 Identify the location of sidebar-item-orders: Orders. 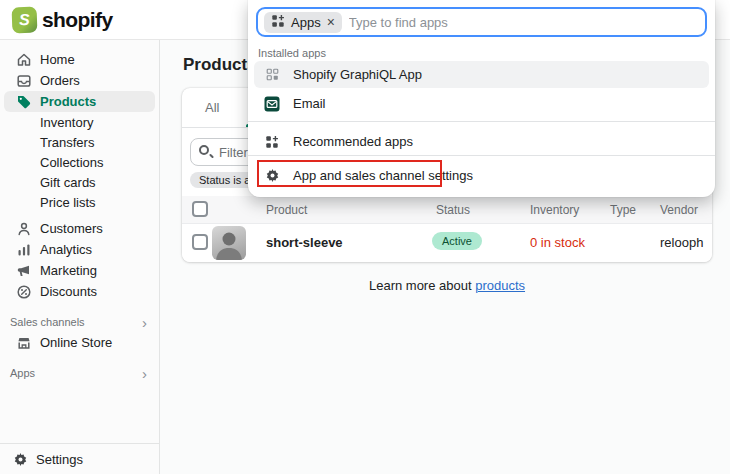
(80, 80).